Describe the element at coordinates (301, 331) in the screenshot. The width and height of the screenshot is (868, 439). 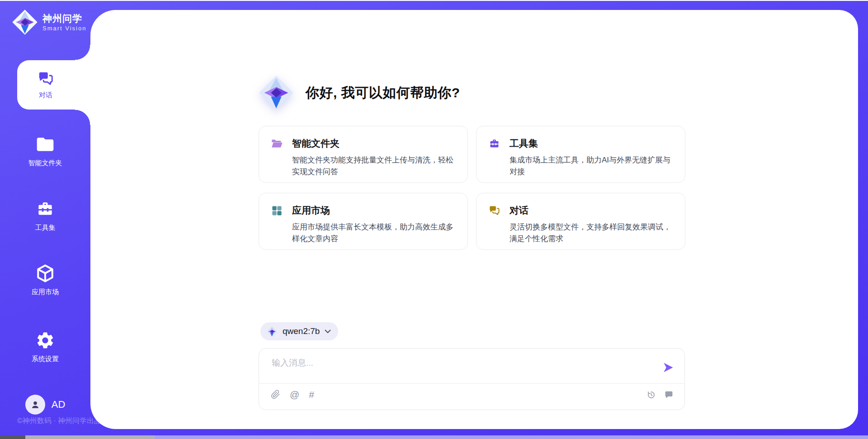
I see `model-name: qwen2:7b` at that location.